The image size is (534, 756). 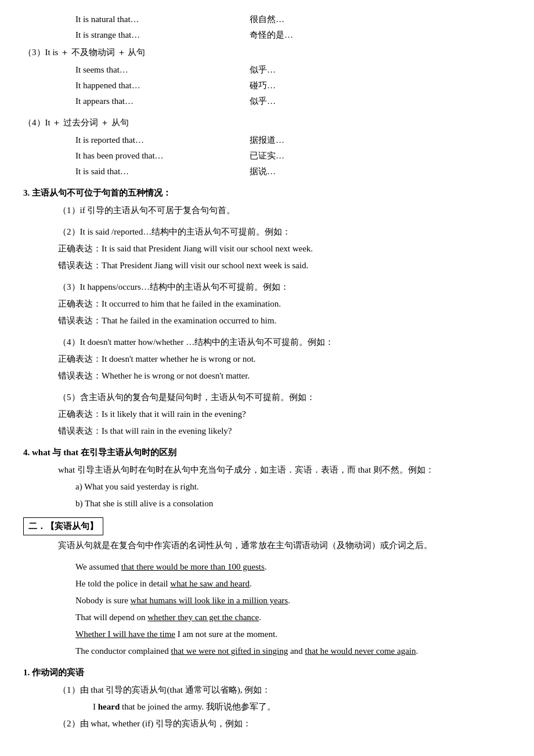 I want to click on said-english: It is said that…, so click(x=163, y=172).